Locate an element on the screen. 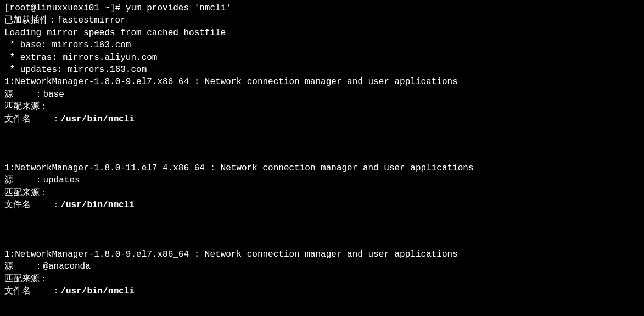  output-line: 已加载插件：fastestmirror is located at coordinates (322, 20).